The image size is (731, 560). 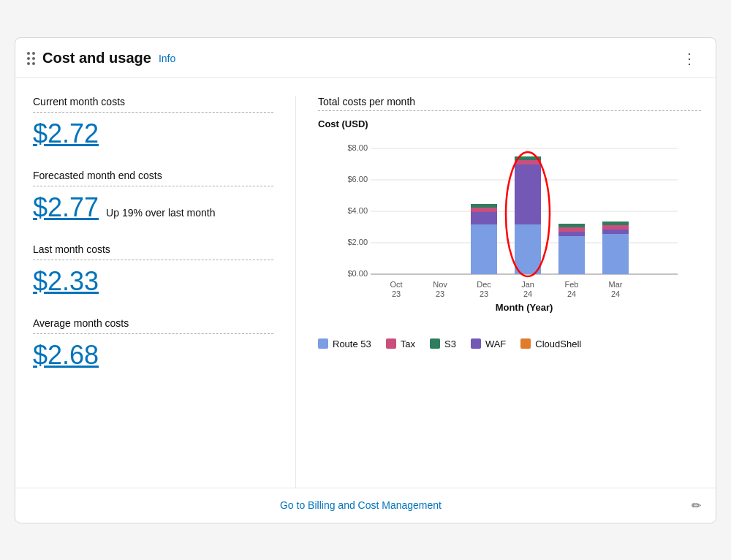 What do you see at coordinates (496, 344) in the screenshot?
I see `legend-label-waf: WAF` at bounding box center [496, 344].